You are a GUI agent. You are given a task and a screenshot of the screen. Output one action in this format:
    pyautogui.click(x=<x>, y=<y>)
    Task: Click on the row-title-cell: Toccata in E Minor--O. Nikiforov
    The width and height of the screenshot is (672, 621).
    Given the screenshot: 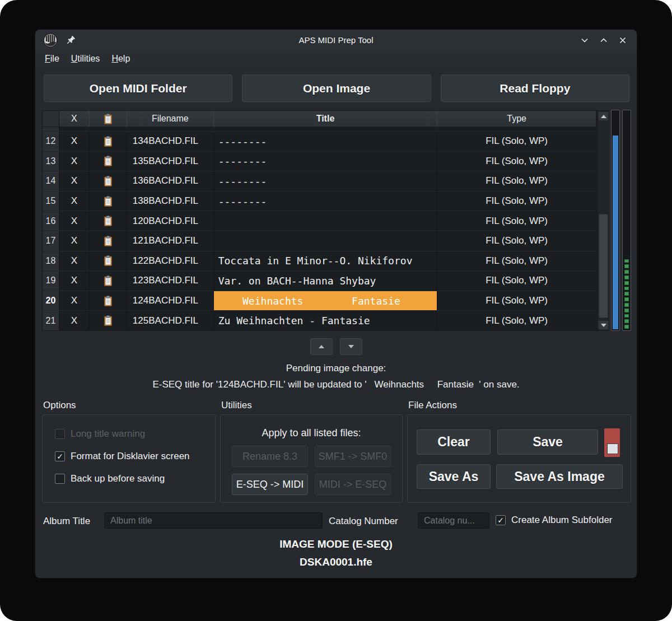 What is the action you would take?
    pyautogui.click(x=326, y=261)
    